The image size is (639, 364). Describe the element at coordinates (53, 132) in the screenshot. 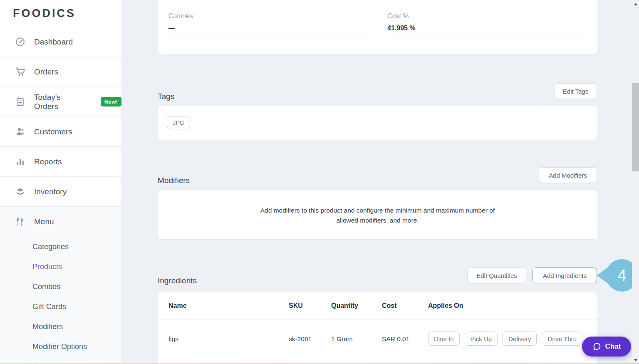

I see `sidebar-item-label: Customers` at that location.